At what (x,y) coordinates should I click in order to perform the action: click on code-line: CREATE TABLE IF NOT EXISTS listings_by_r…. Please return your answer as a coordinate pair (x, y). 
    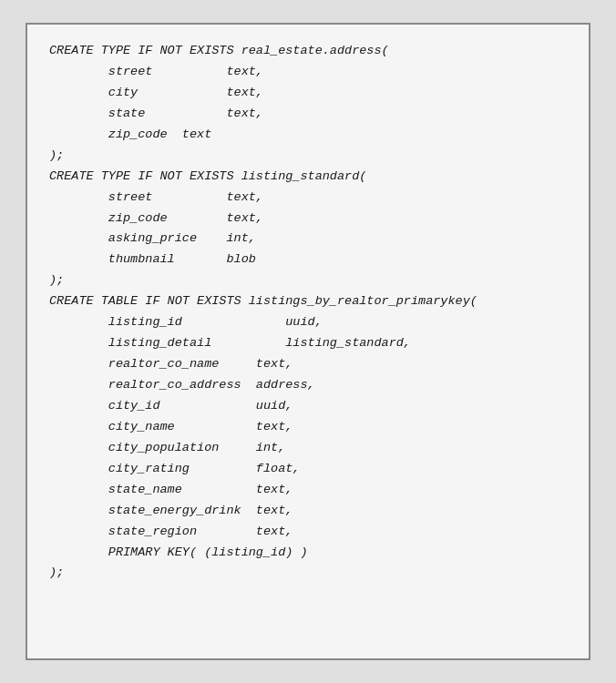
    Looking at the image, I should click on (308, 302).